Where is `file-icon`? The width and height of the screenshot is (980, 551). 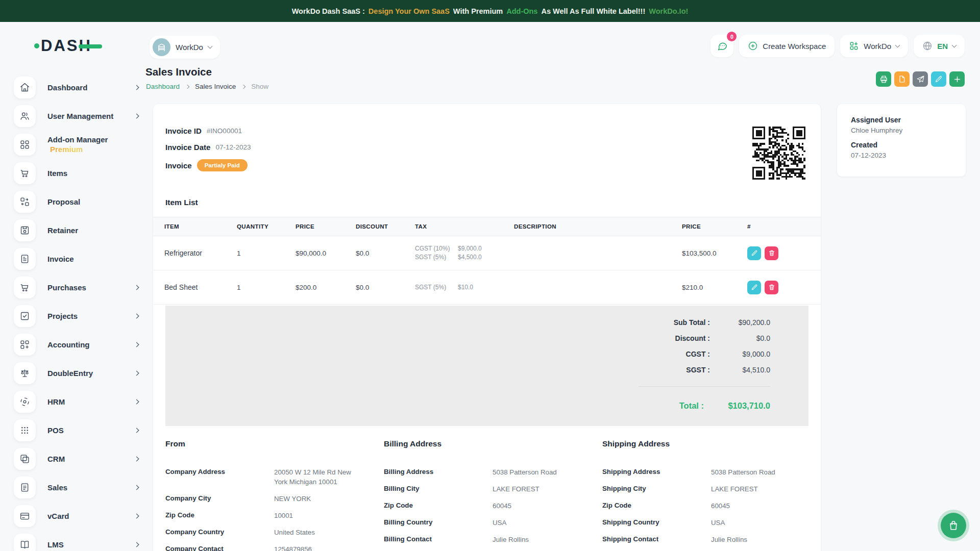 file-icon is located at coordinates (24, 488).